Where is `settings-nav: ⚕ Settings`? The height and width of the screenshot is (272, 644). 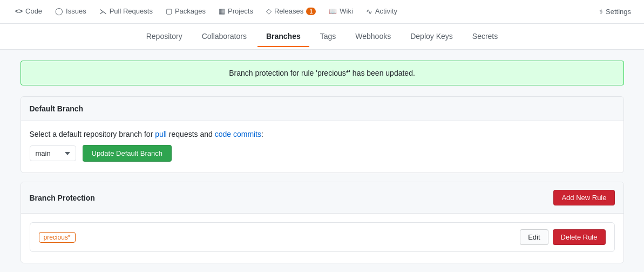
settings-nav: ⚕ Settings is located at coordinates (615, 12).